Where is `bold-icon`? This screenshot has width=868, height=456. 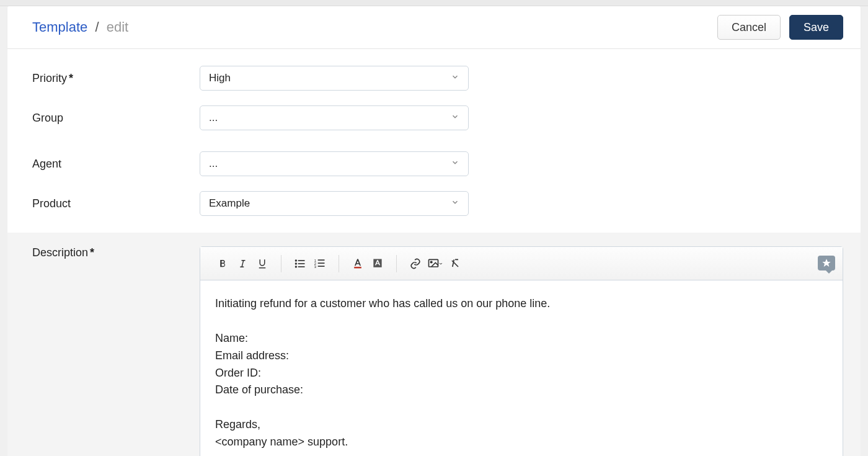
bold-icon is located at coordinates (223, 264).